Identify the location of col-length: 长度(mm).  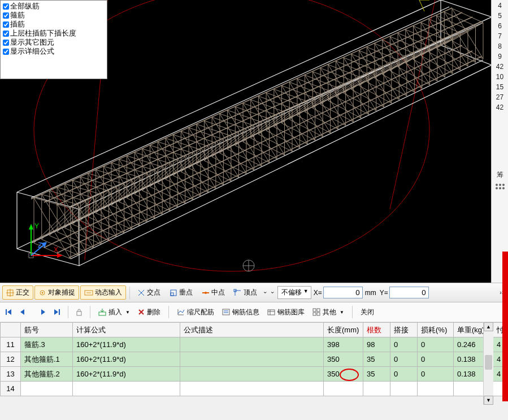
(344, 330).